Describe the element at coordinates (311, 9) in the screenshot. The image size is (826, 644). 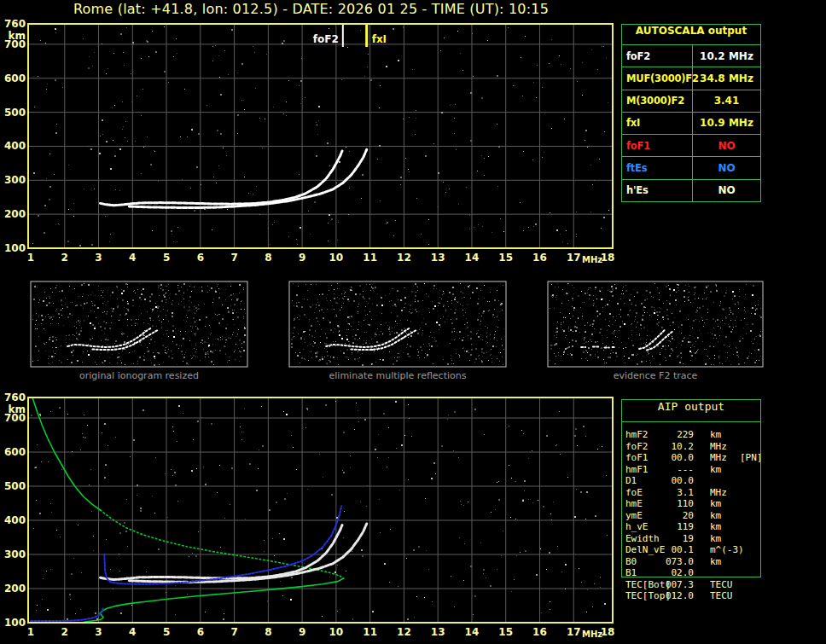
I see `page-title: Rome (lat: +41.8, lon: 012.5) - DATE: 20…` at that location.